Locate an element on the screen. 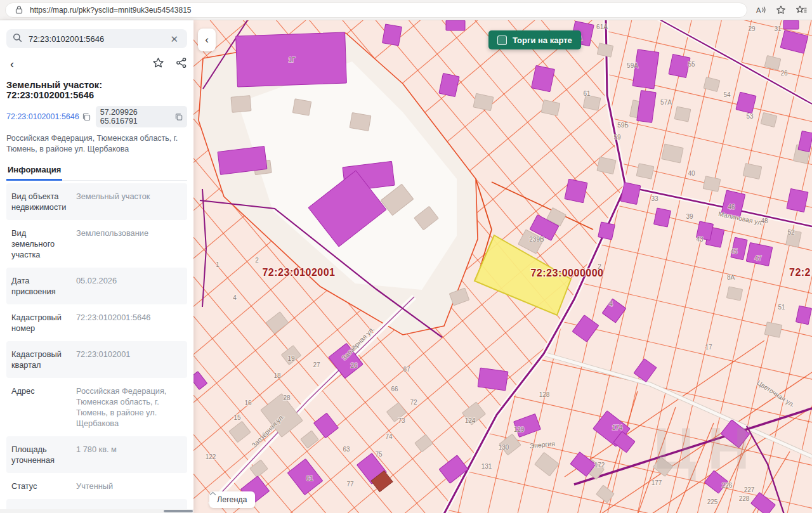 The image size is (812, 513). parcel-number-label: 53 is located at coordinates (750, 117).